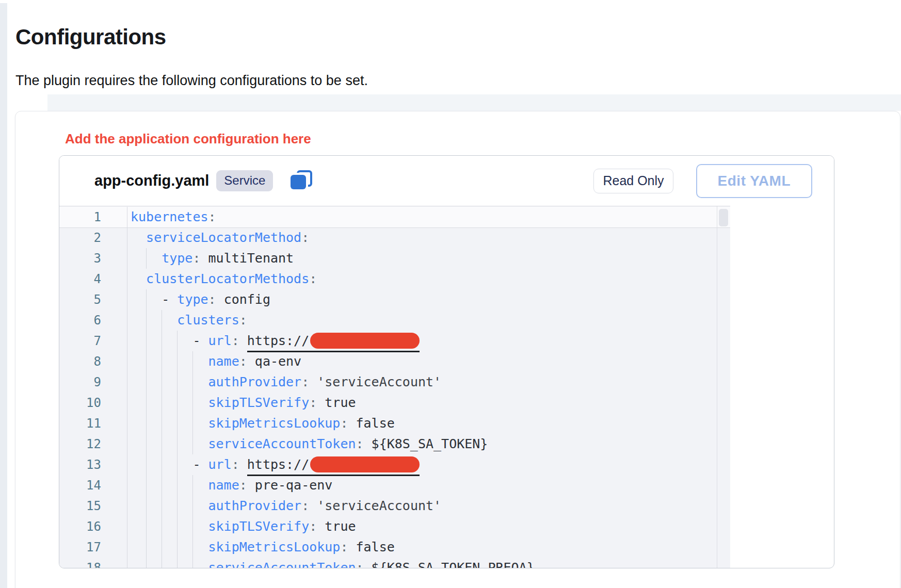  I want to click on edit-yaml-button: Edit YAML, so click(754, 181).